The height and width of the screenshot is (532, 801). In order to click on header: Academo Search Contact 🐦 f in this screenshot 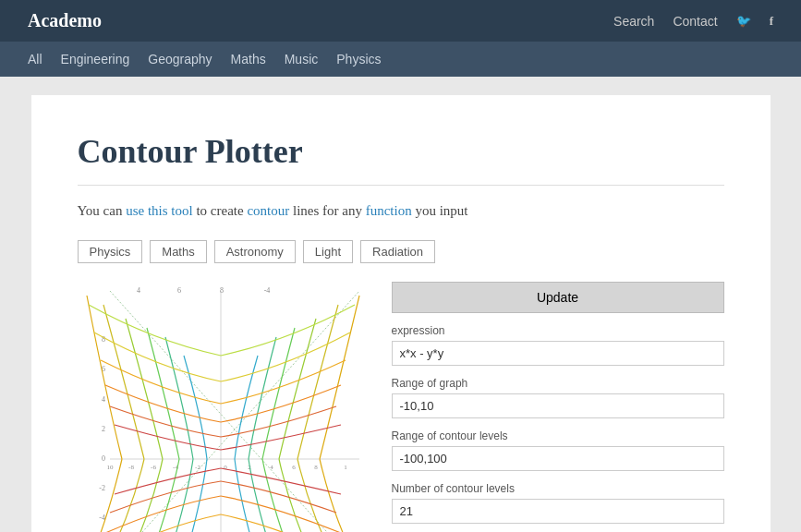, I will do `click(401, 20)`.